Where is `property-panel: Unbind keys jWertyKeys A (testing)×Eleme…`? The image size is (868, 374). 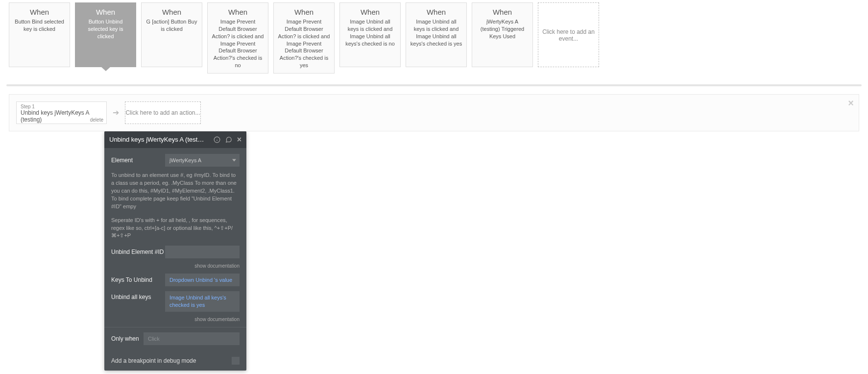
property-panel: Unbind keys jWertyKeys A (testing)×Eleme… is located at coordinates (175, 251).